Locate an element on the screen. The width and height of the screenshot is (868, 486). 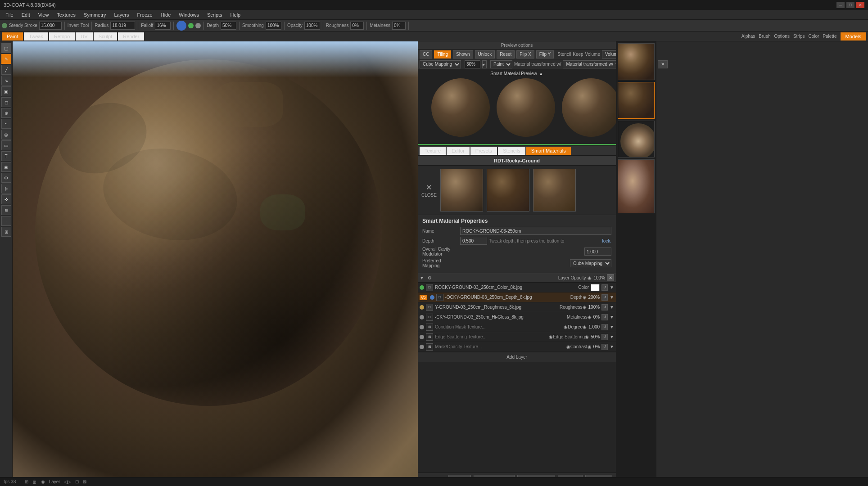
bottom-icon-5: ◁▷ is located at coordinates (68, 482).